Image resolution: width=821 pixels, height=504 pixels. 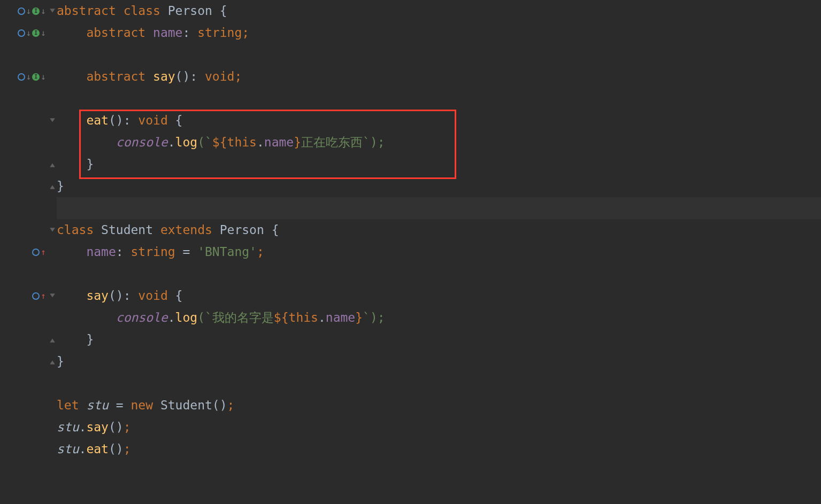 What do you see at coordinates (439, 317) in the screenshot?
I see `code-line: console.log(`我的名字是${this.name}`);` at bounding box center [439, 317].